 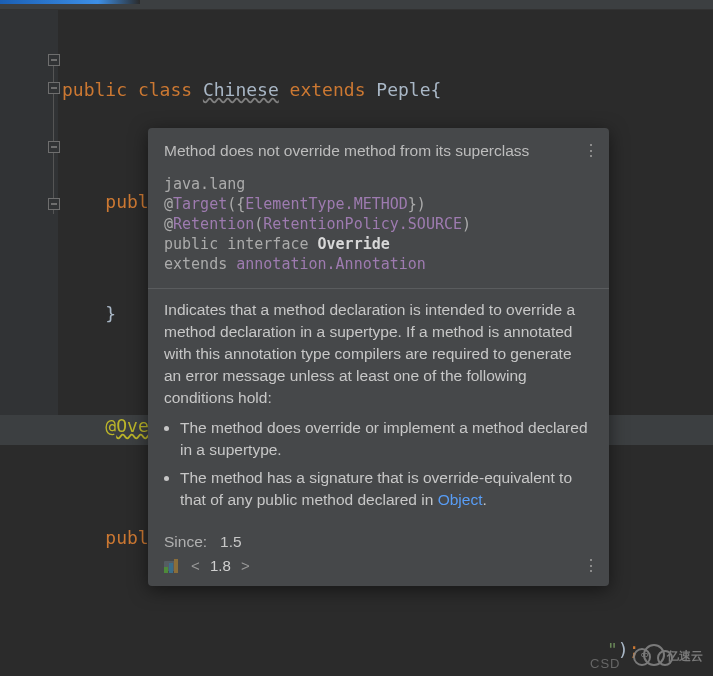 What do you see at coordinates (378, 151) in the screenshot?
I see `tooltip-header: Method does not override method from its…` at bounding box center [378, 151].